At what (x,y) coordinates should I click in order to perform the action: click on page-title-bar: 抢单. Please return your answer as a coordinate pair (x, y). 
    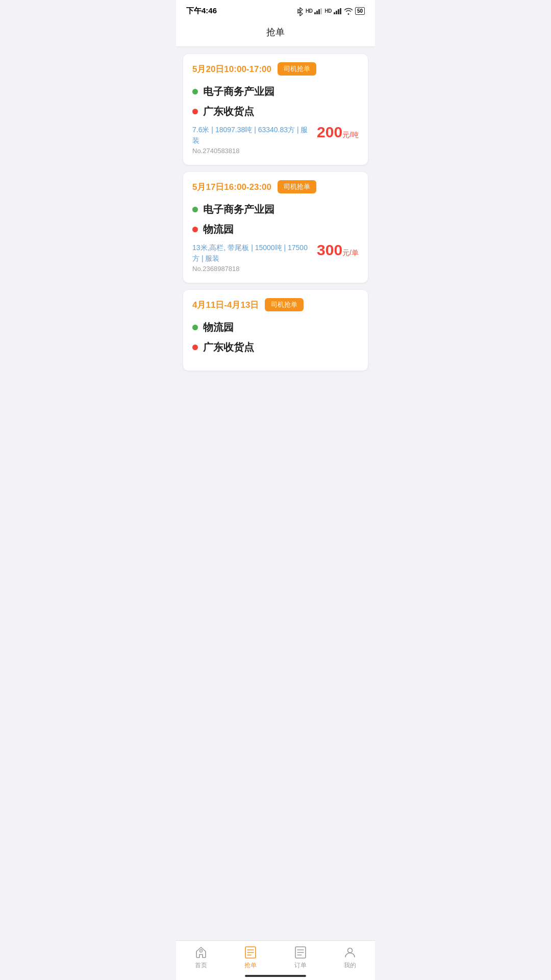
    Looking at the image, I should click on (276, 34).